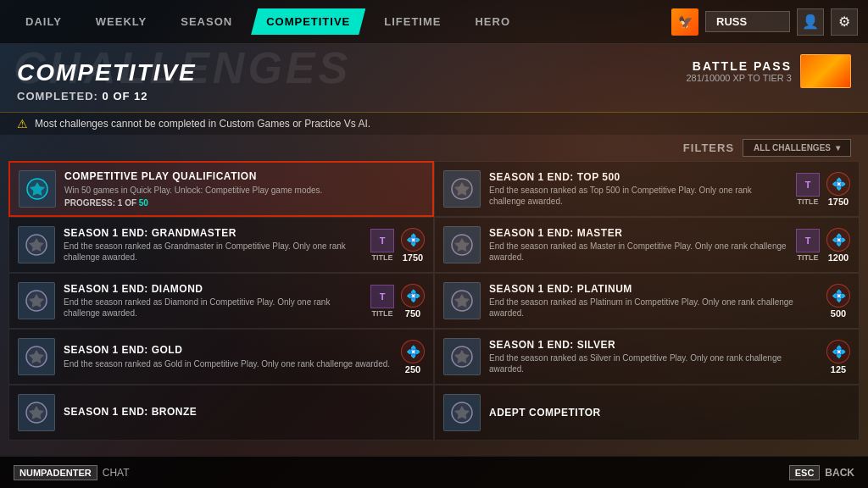  I want to click on progress-highlight: 50, so click(144, 203).